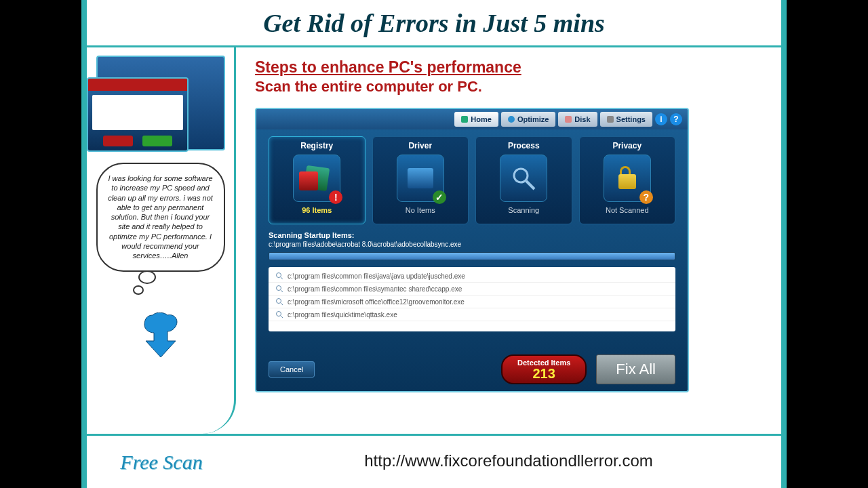 This screenshot has height=488, width=868. What do you see at coordinates (336, 197) in the screenshot?
I see `alert-badge-icon: !` at bounding box center [336, 197].